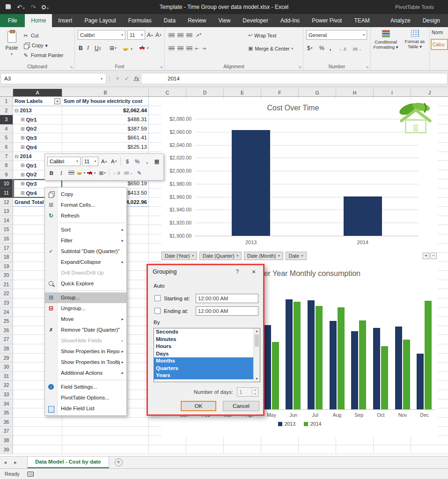  Describe the element at coordinates (197, 21) in the screenshot. I see `tab-review: Review` at that location.